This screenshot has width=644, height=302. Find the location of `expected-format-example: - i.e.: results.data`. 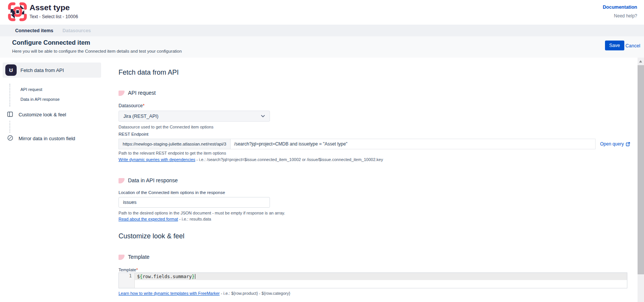

expected-format-example: - i.e.: results.data is located at coordinates (195, 219).